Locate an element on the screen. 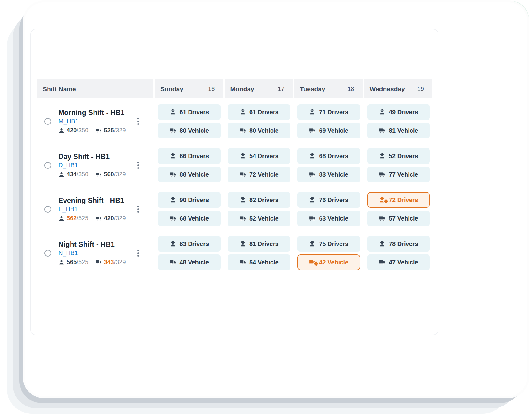 This screenshot has height=418, width=532. day-date-label: 17 is located at coordinates (281, 89).